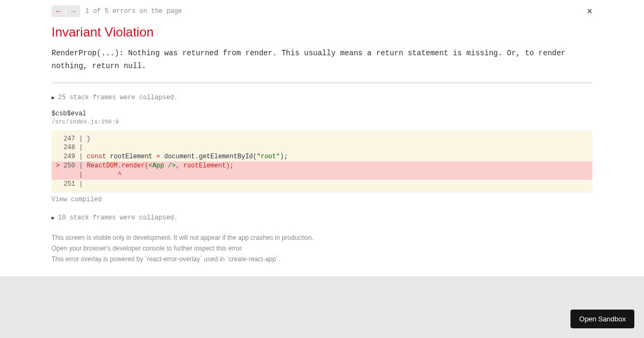  What do you see at coordinates (87, 175) in the screenshot?
I see `code-caret-gutter: |` at bounding box center [87, 175].